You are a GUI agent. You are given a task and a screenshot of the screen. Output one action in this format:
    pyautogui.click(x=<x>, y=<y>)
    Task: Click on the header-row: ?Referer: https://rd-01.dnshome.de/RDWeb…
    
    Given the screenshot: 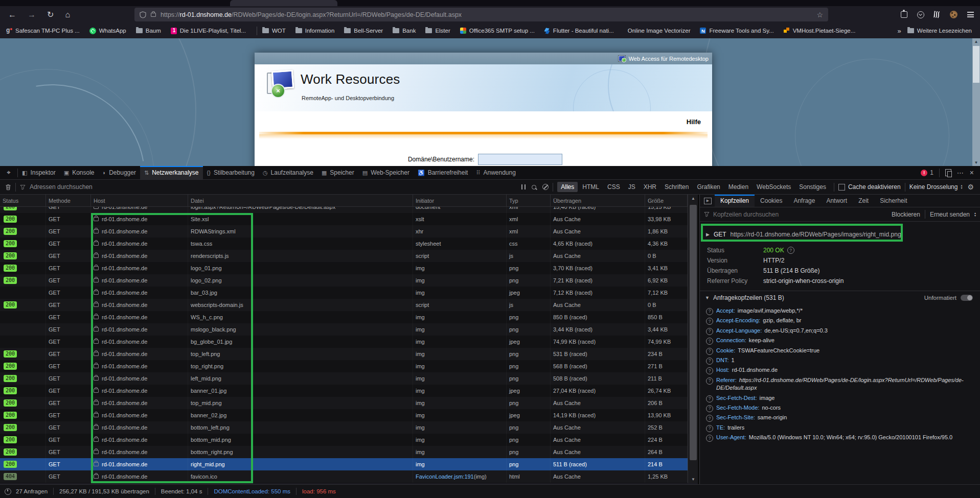 What is the action you would take?
    pyautogui.click(x=838, y=384)
    